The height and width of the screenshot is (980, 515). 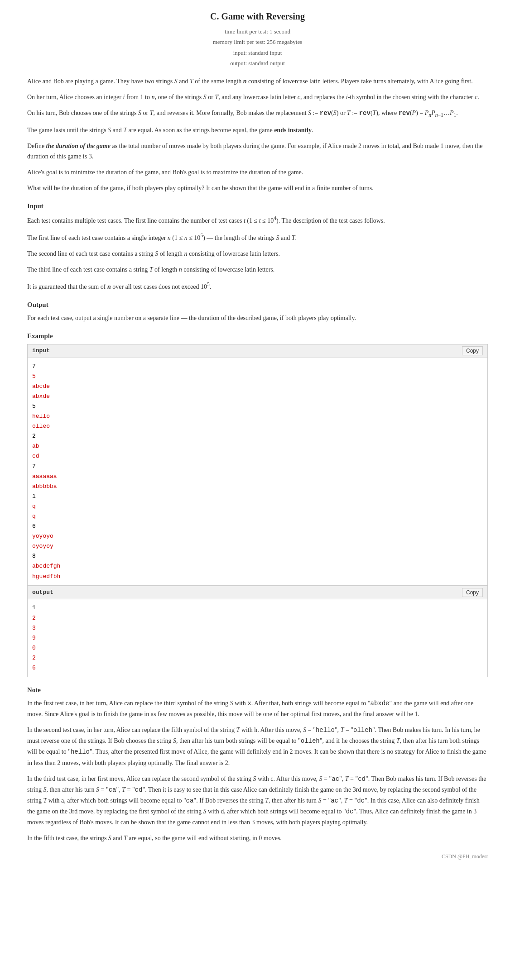 I want to click on example-heading: Example, so click(x=257, y=336).